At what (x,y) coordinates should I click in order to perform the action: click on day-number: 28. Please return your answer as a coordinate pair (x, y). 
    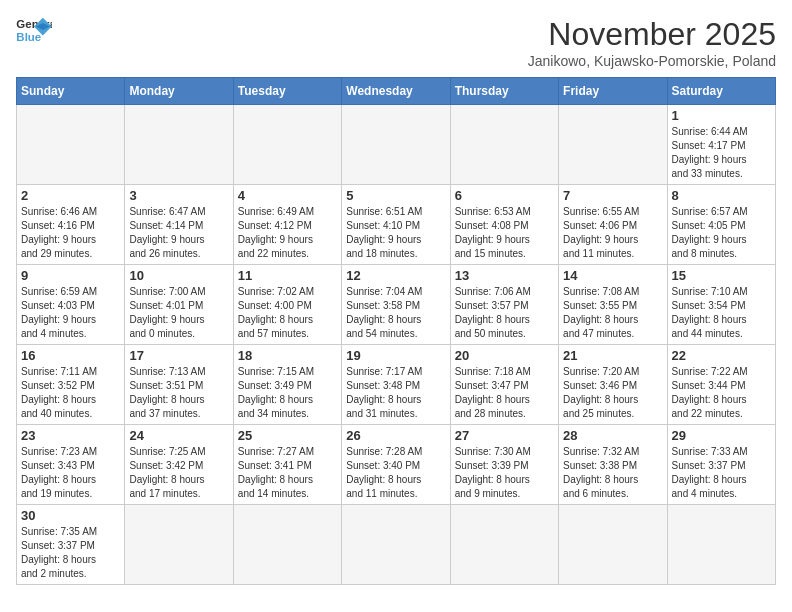
    Looking at the image, I should click on (612, 436).